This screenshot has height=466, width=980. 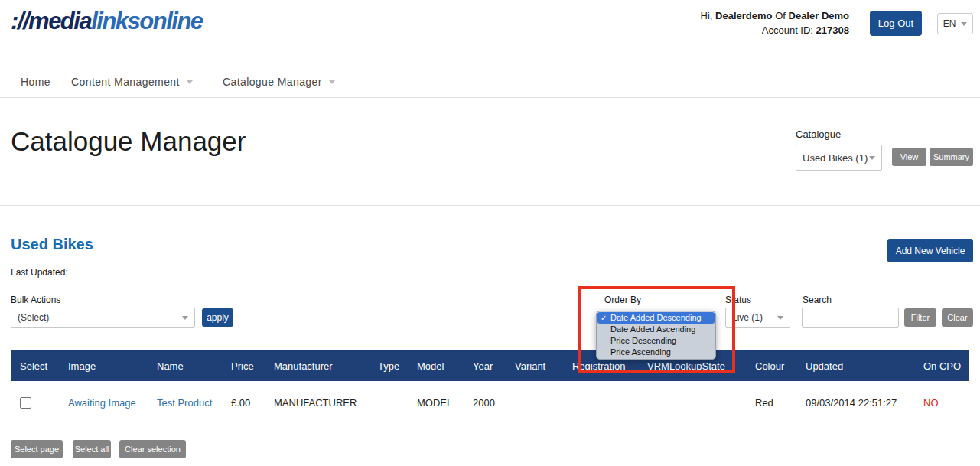 I want to click on account-label: Account ID:, so click(x=788, y=31).